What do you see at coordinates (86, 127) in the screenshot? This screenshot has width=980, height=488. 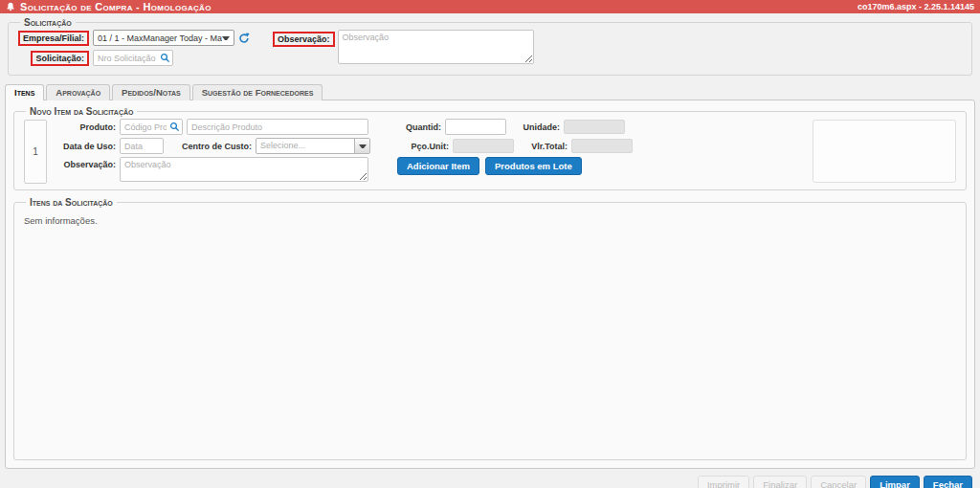 I see `produto-label: Produto:` at bounding box center [86, 127].